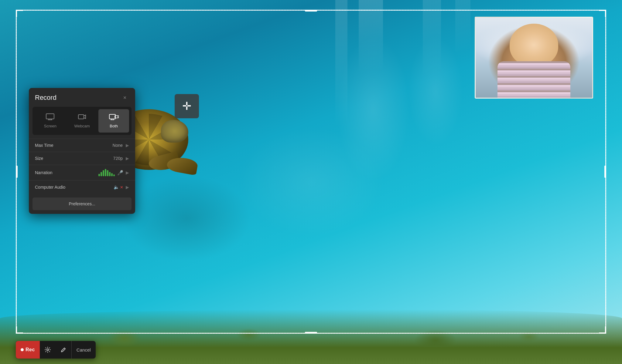 The image size is (622, 364). I want to click on both-icon, so click(114, 117).